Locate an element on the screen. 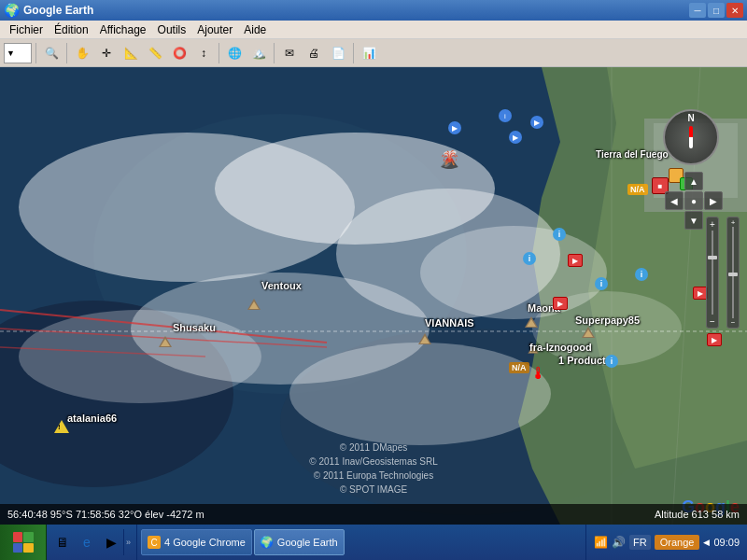 This screenshot has height=560, width=747. map-icon-info-1: i is located at coordinates (529, 259).